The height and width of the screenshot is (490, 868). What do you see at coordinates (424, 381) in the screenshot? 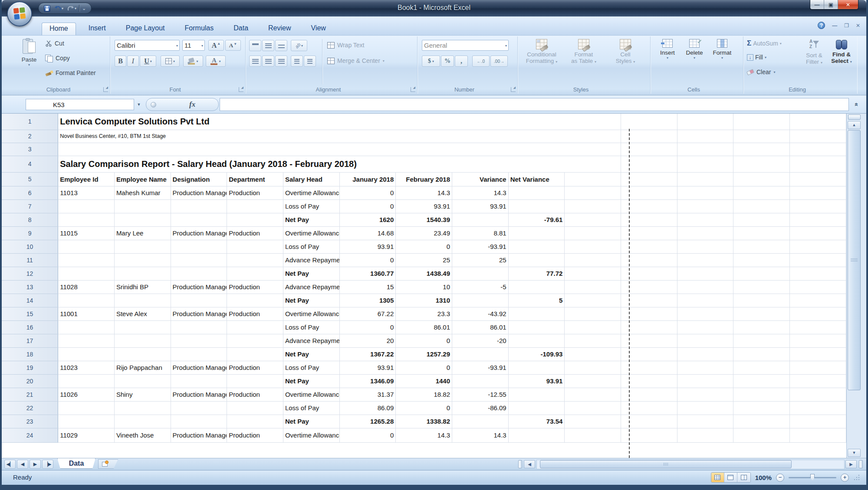
I see `cell: 1440` at bounding box center [424, 381].